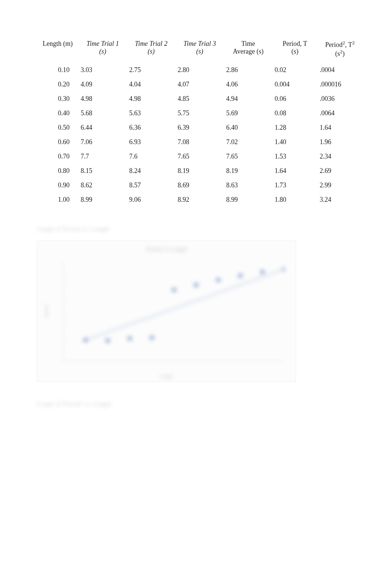  What do you see at coordinates (103, 84) in the screenshot?
I see `table-cell: 4.09` at bounding box center [103, 84].